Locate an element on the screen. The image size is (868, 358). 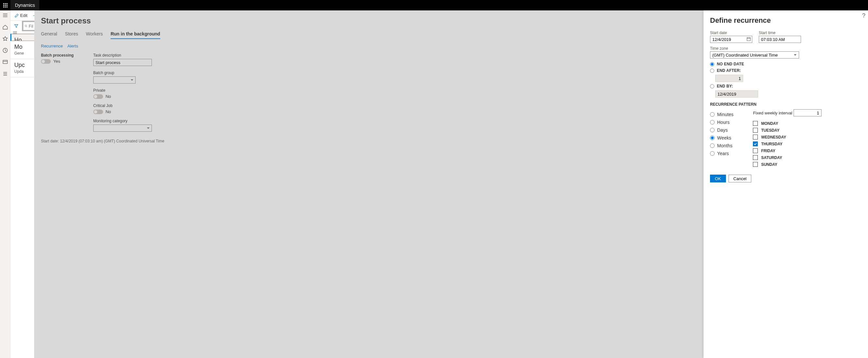
list-item-title: Upc is located at coordinates (23, 65).